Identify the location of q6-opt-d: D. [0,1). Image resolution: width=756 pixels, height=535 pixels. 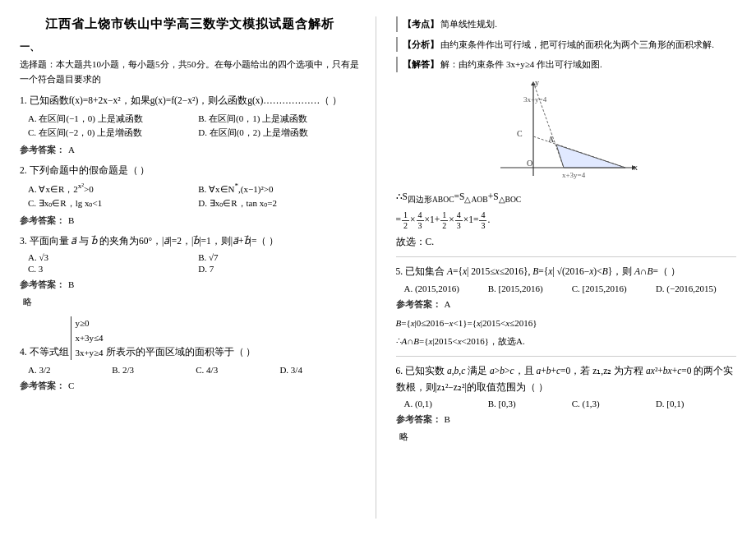
(696, 404).